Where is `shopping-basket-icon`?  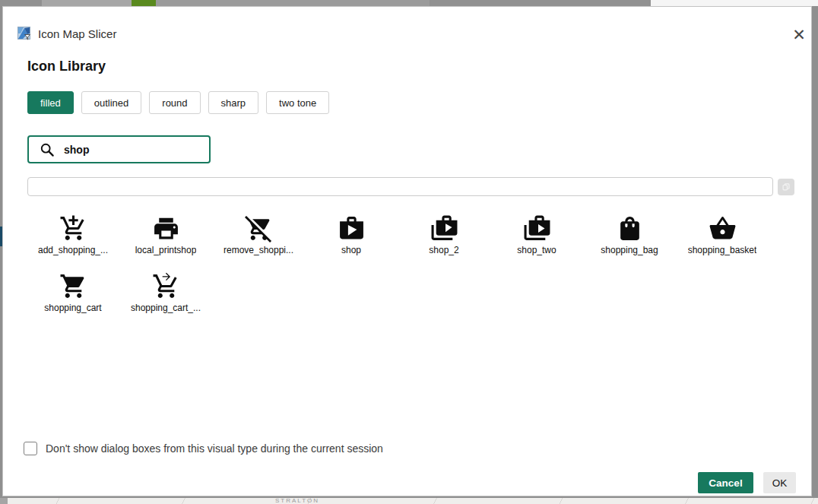
shopping-basket-icon is located at coordinates (722, 226).